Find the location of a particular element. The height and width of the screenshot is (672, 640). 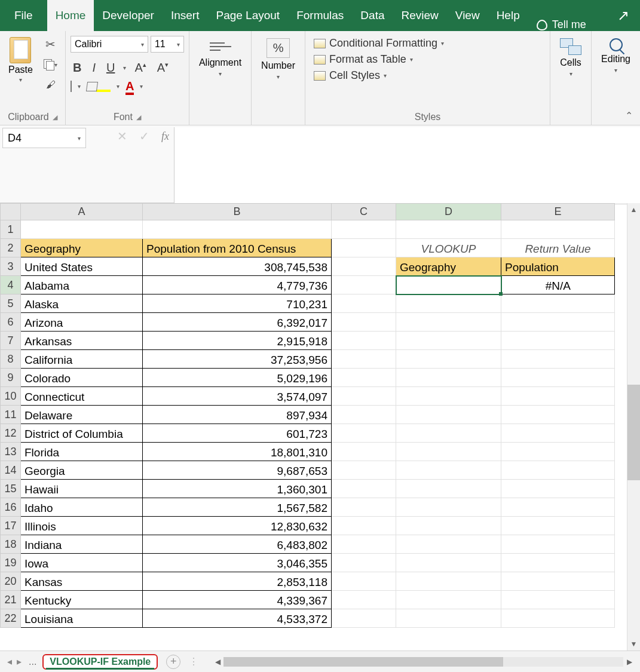

col-header-E: E is located at coordinates (558, 212).